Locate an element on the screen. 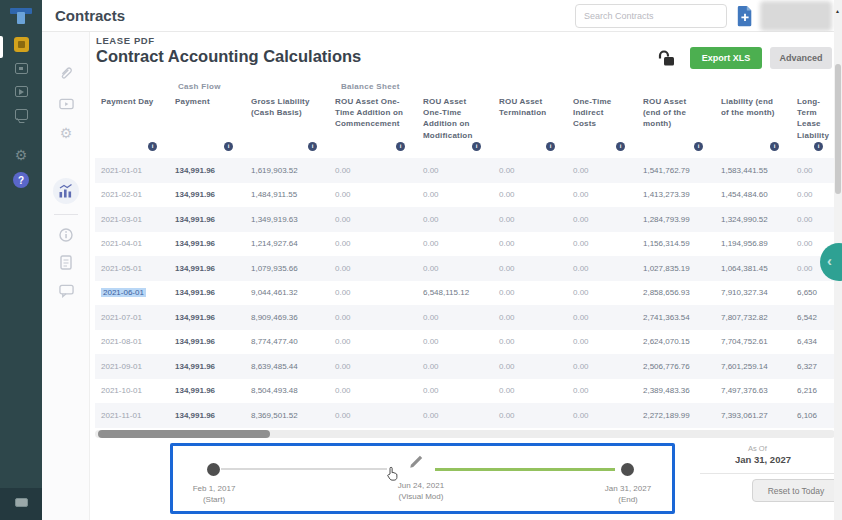 The height and width of the screenshot is (520, 842). table-row: 2021-09-01134,991.968,639,485.440.000.00… is located at coordinates (465, 366).